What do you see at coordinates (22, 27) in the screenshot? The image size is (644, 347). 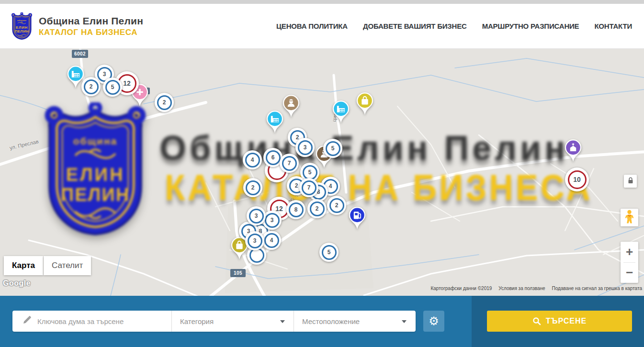 I see `svg-text: ЕЛИН` at bounding box center [22, 27].